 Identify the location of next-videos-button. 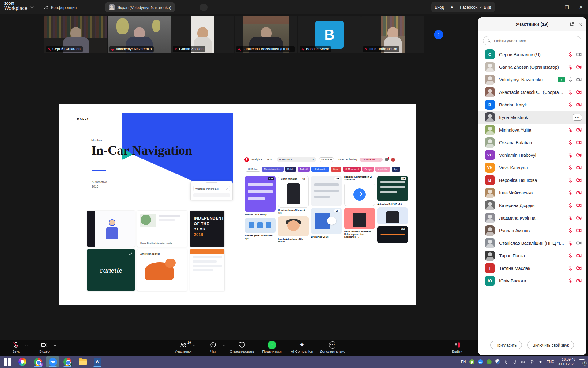
(439, 35).